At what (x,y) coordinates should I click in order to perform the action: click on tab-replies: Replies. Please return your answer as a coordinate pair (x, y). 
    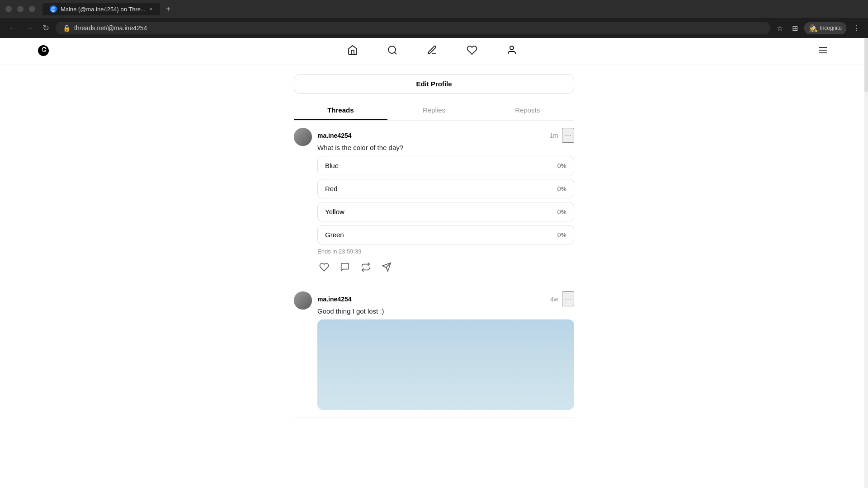
    Looking at the image, I should click on (434, 110).